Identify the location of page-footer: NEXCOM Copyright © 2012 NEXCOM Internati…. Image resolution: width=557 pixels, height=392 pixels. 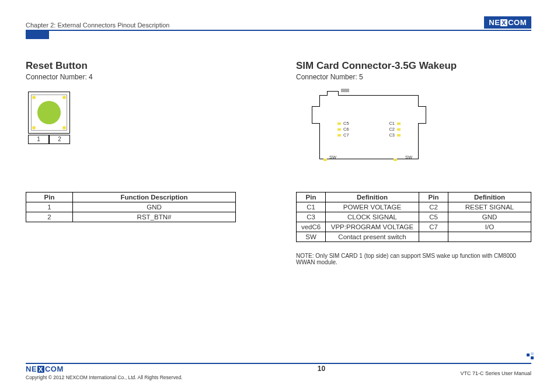
(278, 372).